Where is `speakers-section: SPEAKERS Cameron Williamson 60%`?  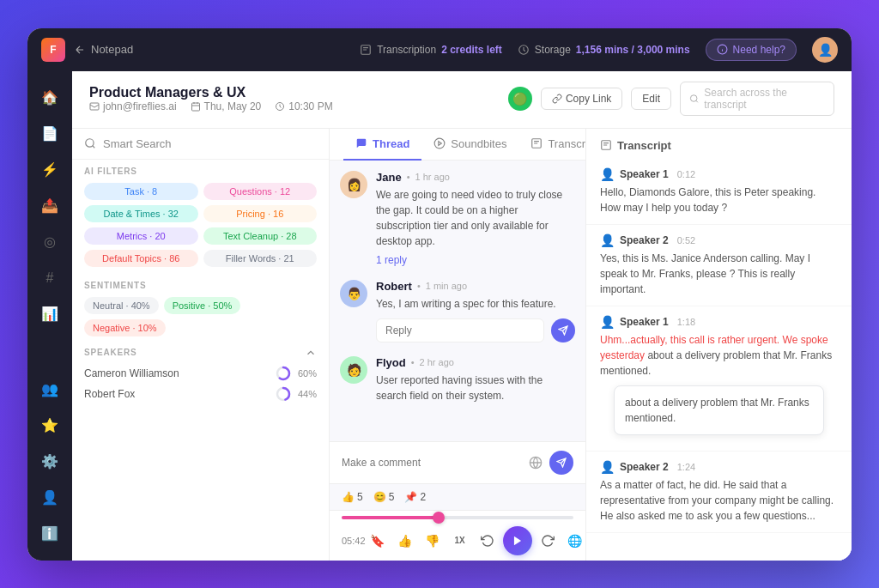 speakers-section: SPEAKERS Cameron Williamson 60% is located at coordinates (201, 377).